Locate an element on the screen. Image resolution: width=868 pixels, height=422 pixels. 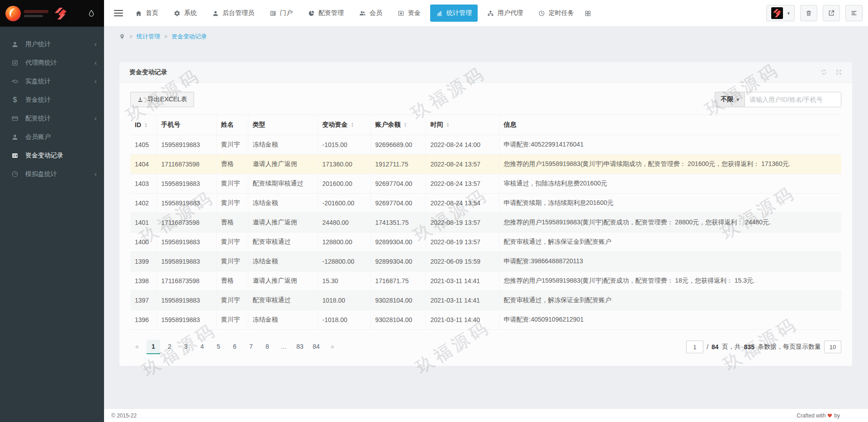
sidebar-item-simulation-stats: 模拟盘统计‹ is located at coordinates (52, 174).